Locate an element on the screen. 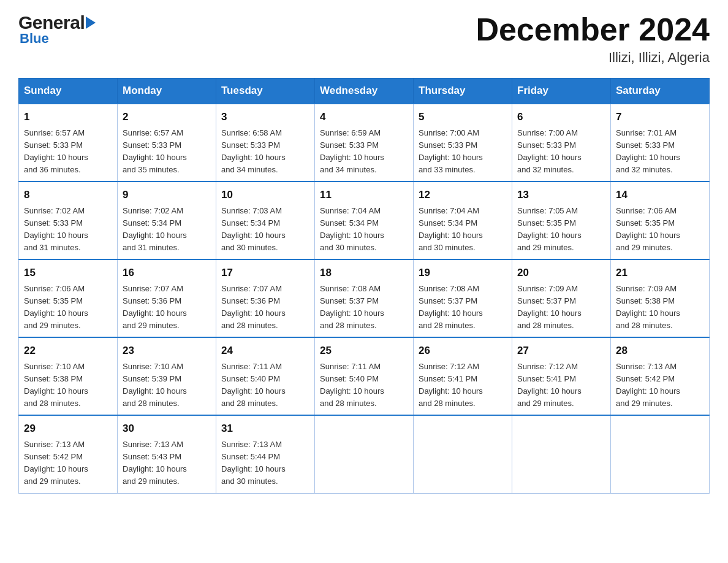 This screenshot has width=728, height=563. day-info: Sunrise: 7:13 AMSunset: 5:44 PMDaylight:… is located at coordinates (265, 464).